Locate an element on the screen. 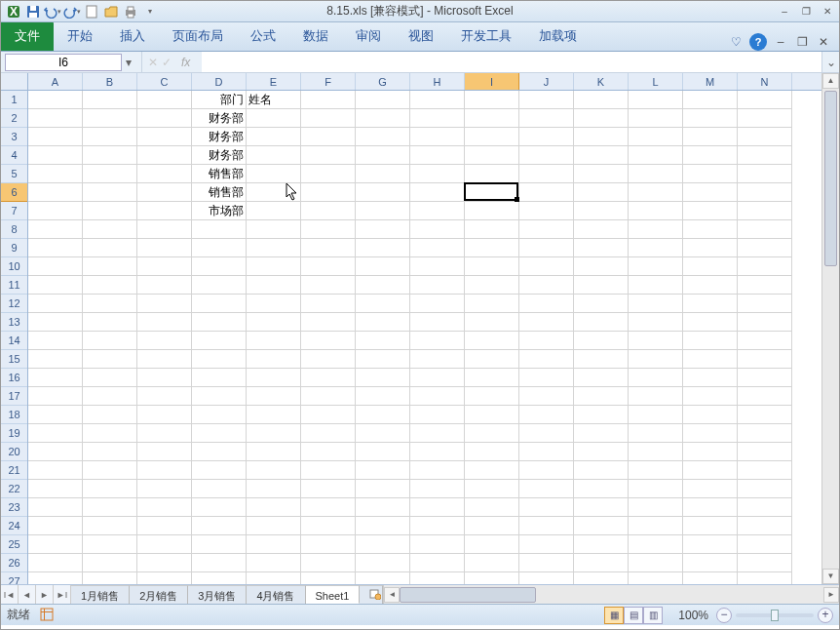 The width and height of the screenshot is (840, 630). sheet-tab: Sheet1 is located at coordinates (333, 595).